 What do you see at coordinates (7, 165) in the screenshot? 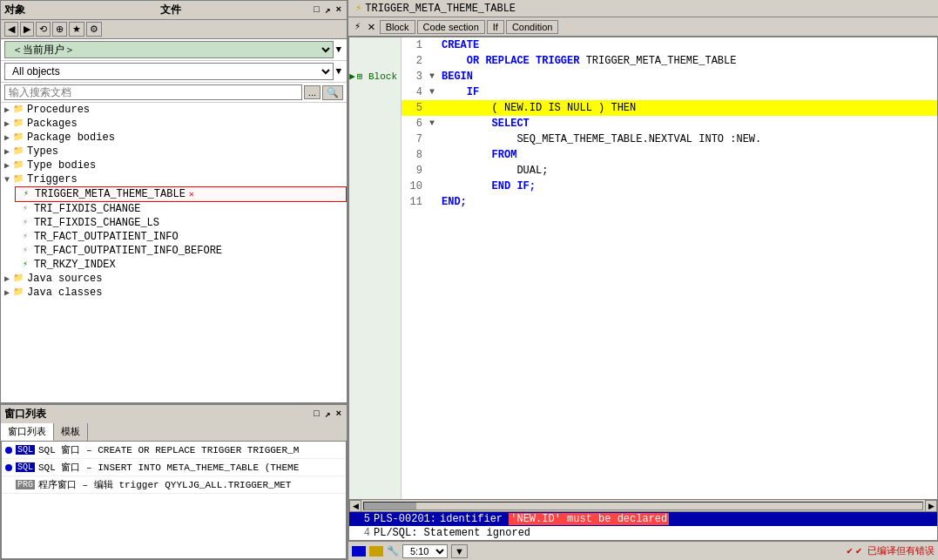
I see `type-bodies-arrow` at bounding box center [7, 165].